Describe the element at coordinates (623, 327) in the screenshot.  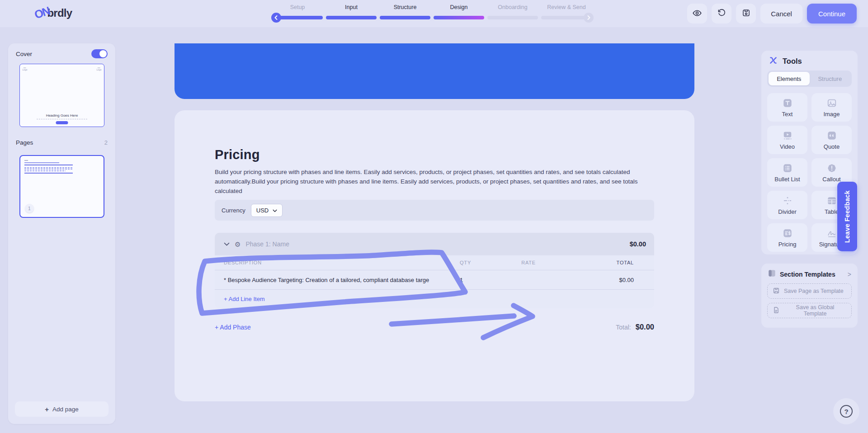
I see `grand-total-label: Total:` at that location.